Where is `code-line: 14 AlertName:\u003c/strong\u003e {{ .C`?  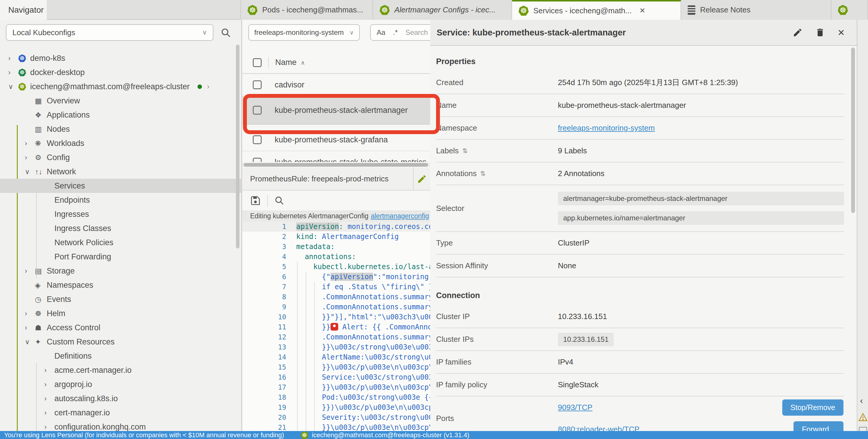 code-line: 14 AlertName:\u003c/strong\u003e {{ .C is located at coordinates (336, 357).